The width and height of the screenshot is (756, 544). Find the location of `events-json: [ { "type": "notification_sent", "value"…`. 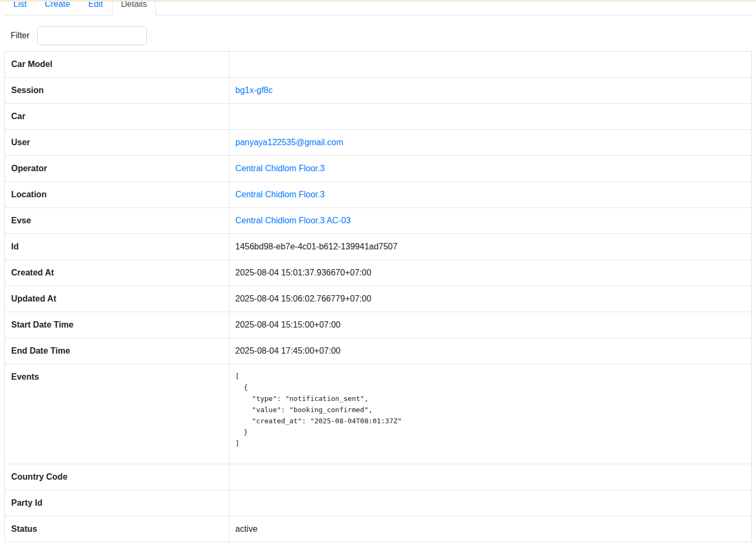

events-json: [ { "type": "notification_sent", "value"… is located at coordinates (490, 409).